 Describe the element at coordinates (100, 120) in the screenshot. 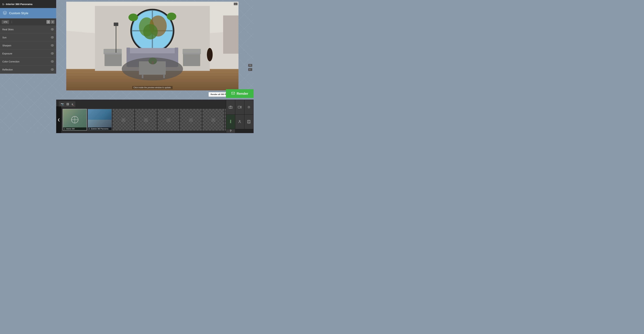

I see `film-item-2: 2 - Exterior 360 Panorama` at that location.